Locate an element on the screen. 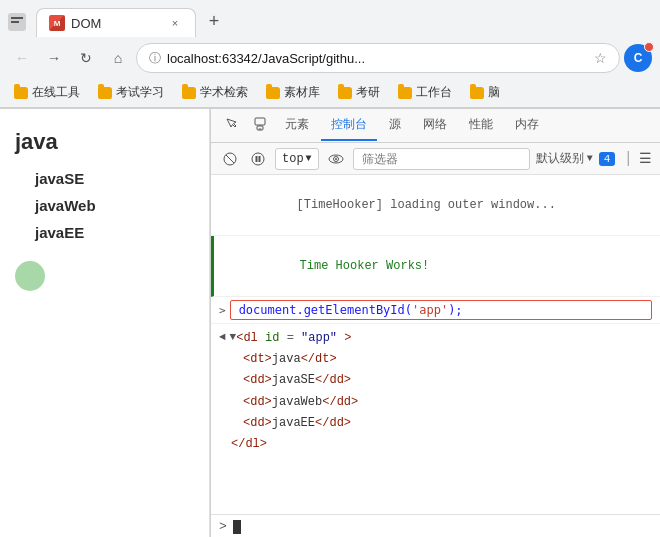  bookmark-item-6: 脑 is located at coordinates (485, 92).